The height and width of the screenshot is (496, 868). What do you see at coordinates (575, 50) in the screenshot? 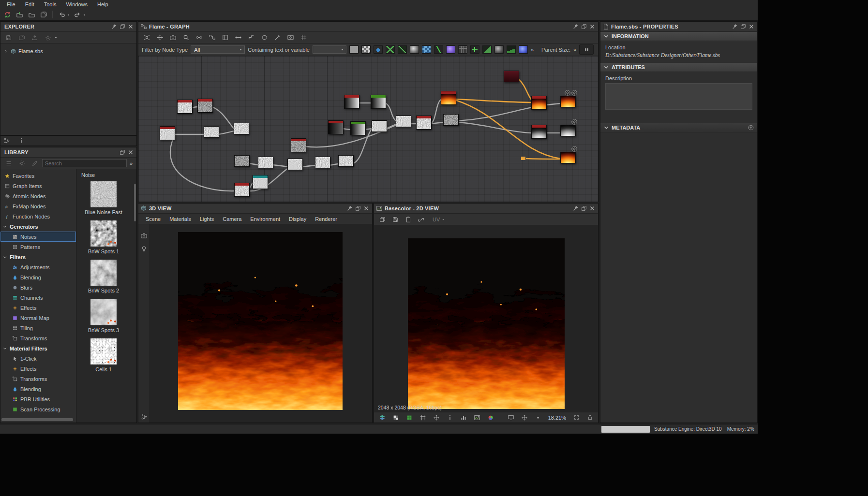
I see `parent-size-overflow-label: »` at bounding box center [575, 50].